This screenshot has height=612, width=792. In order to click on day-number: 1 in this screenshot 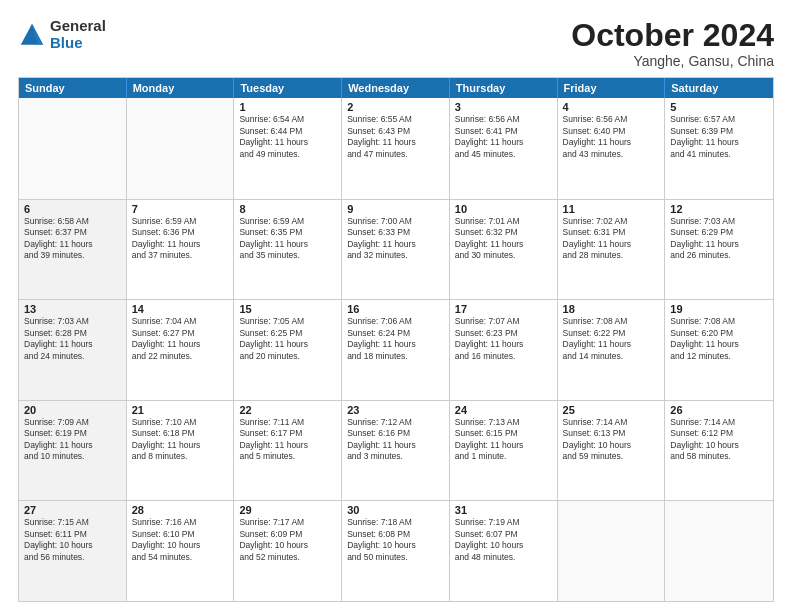, I will do `click(288, 107)`.